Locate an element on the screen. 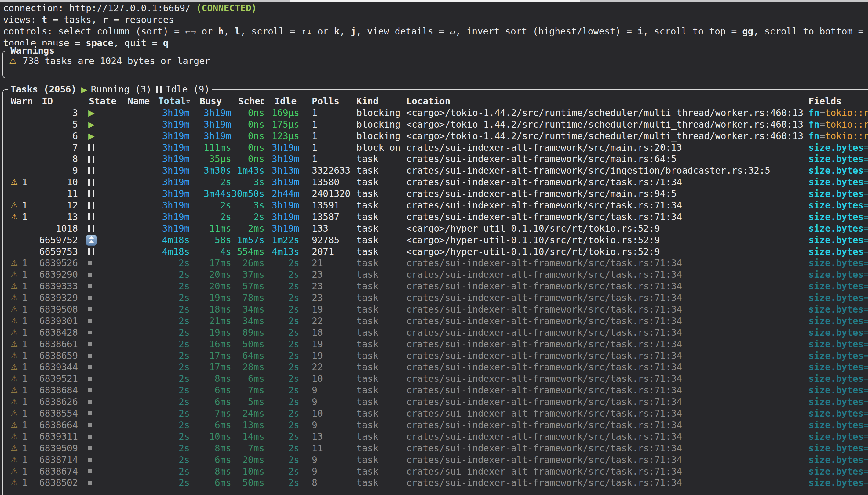  table-row: ⚠168385022s6ms50ms2s8taskcrates/sui-inde… is located at coordinates (435, 483).